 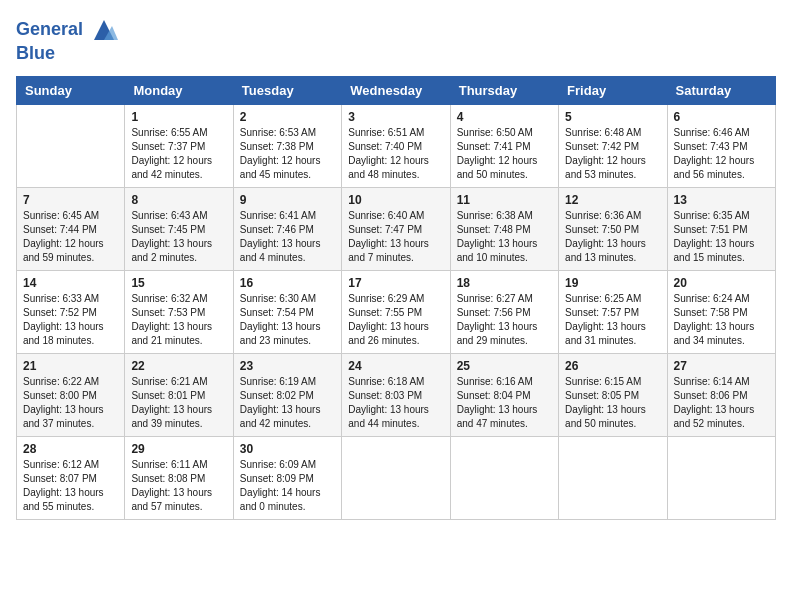 I want to click on day-number: 12, so click(x=612, y=200).